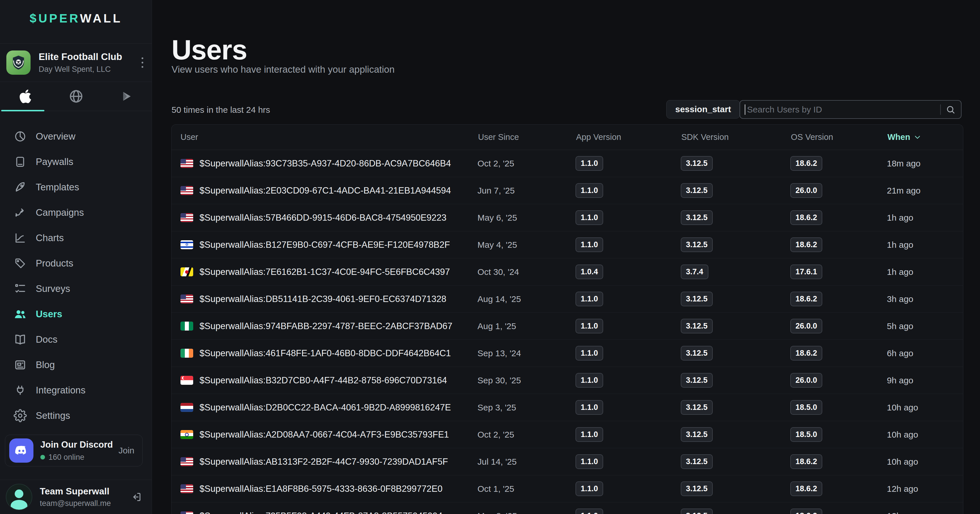 The width and height of the screenshot is (980, 514). Describe the element at coordinates (49, 314) in the screenshot. I see `sidebar-item-label: Users` at that location.